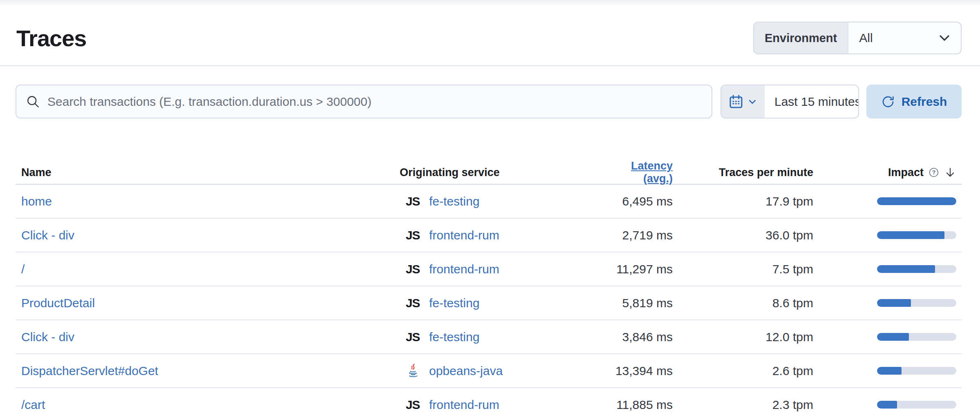 Image resolution: width=980 pixels, height=420 pixels. I want to click on table-row: / JS frontend-rum 11,297 ms 7.5 tpm, so click(489, 270).